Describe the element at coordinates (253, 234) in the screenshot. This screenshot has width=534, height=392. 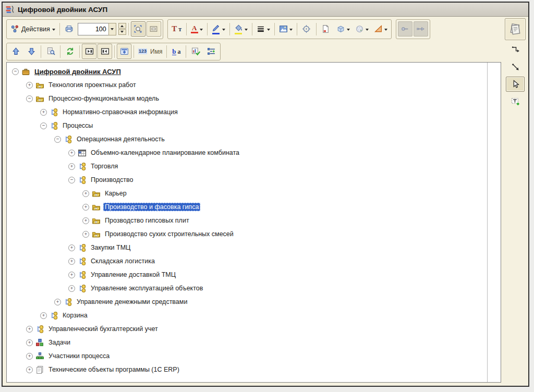
I see `tree-item: +Производство сухих строительных смесей` at that location.